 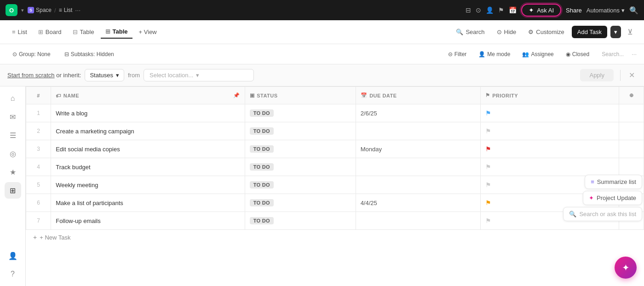 I want to click on filter-search: Search..., so click(x=613, y=54).